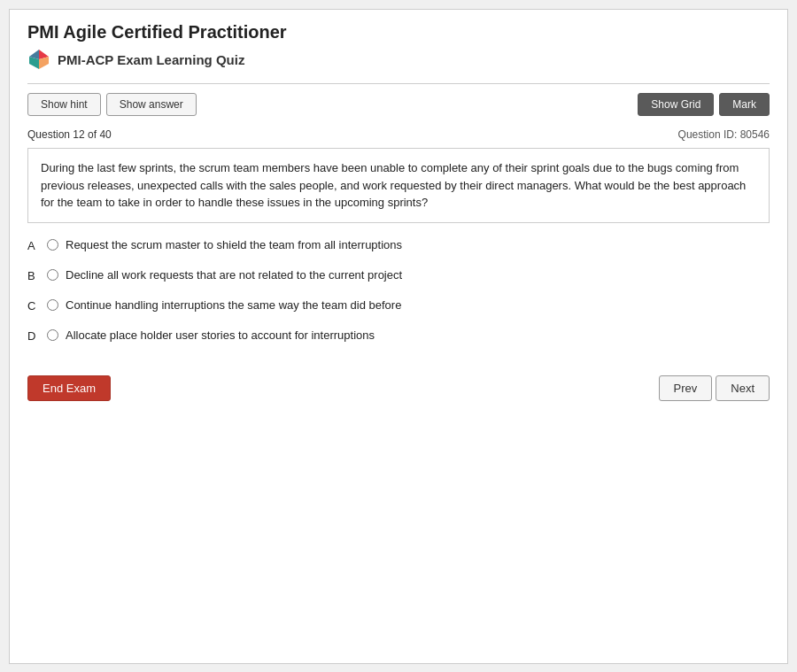 The image size is (797, 672). I want to click on option-text-d: Allocate place holder user stories to ac…, so click(220, 336).